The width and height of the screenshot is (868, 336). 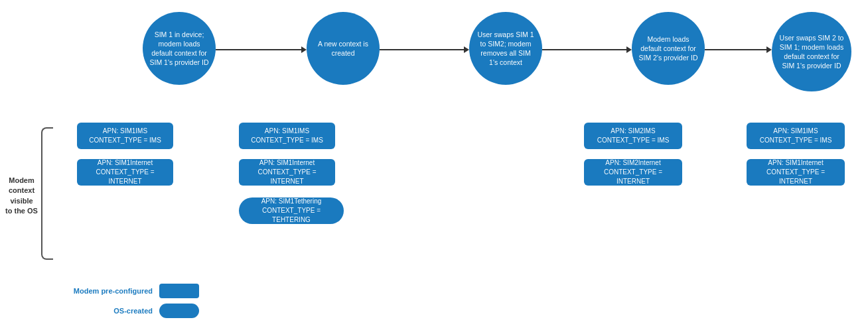 I want to click on step2-text: A new context is created, so click(x=343, y=48).